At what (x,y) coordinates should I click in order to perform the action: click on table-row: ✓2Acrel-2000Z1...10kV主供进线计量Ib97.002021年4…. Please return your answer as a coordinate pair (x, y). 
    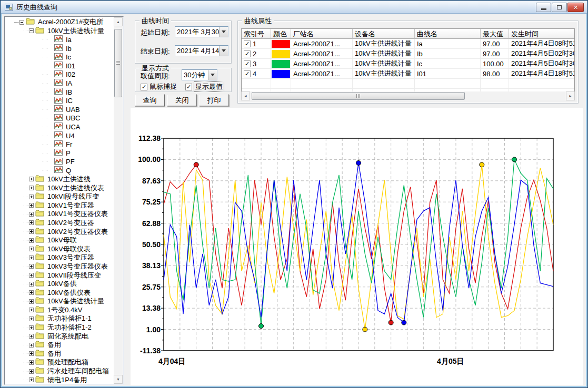
    Looking at the image, I should click on (408, 54).